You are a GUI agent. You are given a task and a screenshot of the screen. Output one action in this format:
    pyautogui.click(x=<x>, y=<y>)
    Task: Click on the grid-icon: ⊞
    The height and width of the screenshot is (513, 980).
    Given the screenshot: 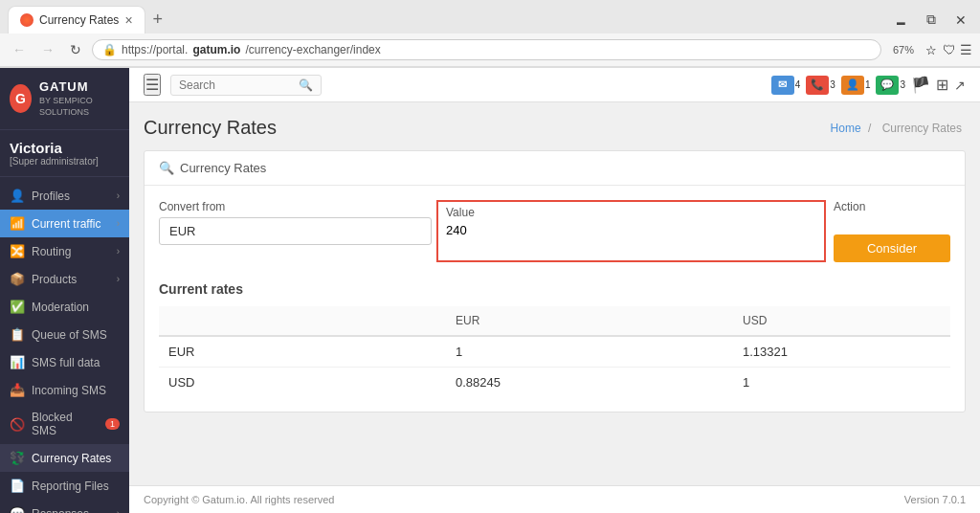 What is the action you would take?
    pyautogui.click(x=942, y=84)
    